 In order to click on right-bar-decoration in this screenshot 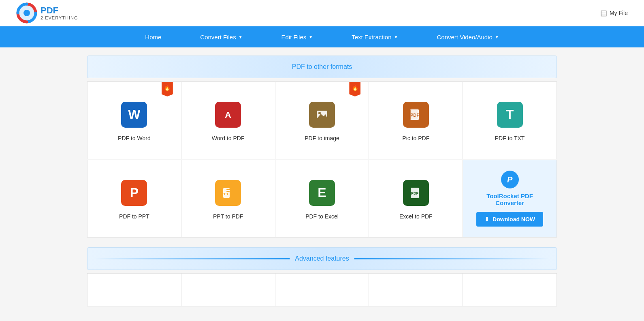, I will do `click(452, 259)`.